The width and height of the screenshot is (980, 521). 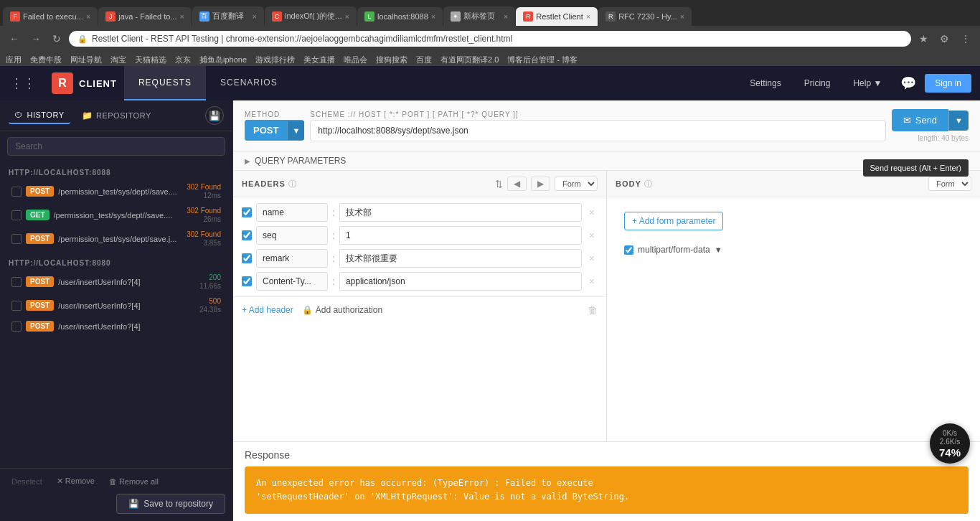 I want to click on history-item: GET /permission_test/sys/dept//save.... …, so click(x=116, y=215).